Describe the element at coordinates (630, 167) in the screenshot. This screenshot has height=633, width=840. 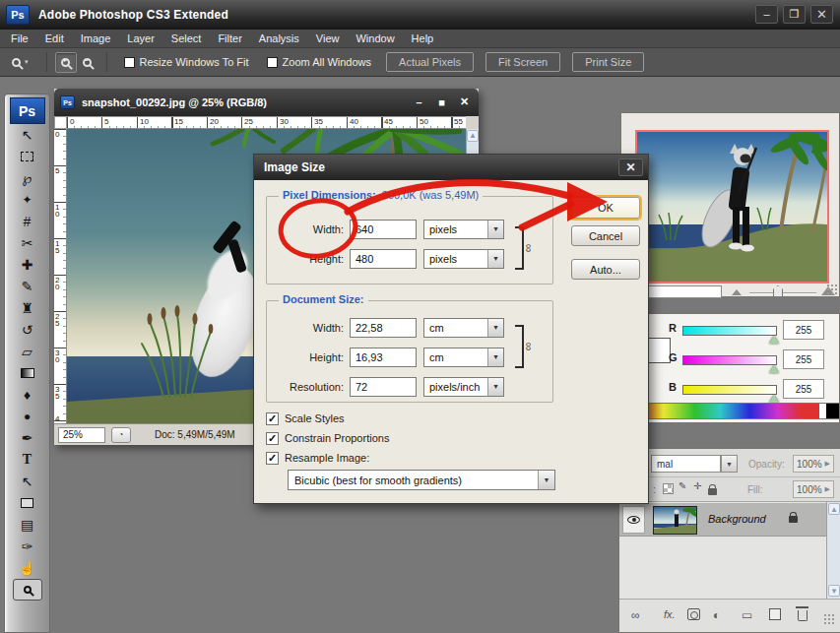
I see `dialog-close-button: ✕` at that location.